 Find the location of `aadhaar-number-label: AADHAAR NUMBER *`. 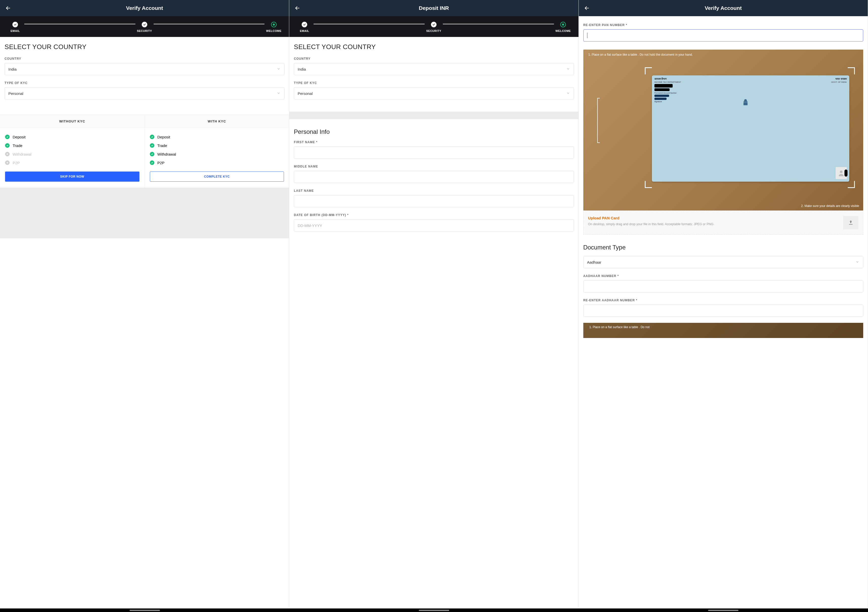

aadhaar-number-label: AADHAAR NUMBER * is located at coordinates (723, 276).